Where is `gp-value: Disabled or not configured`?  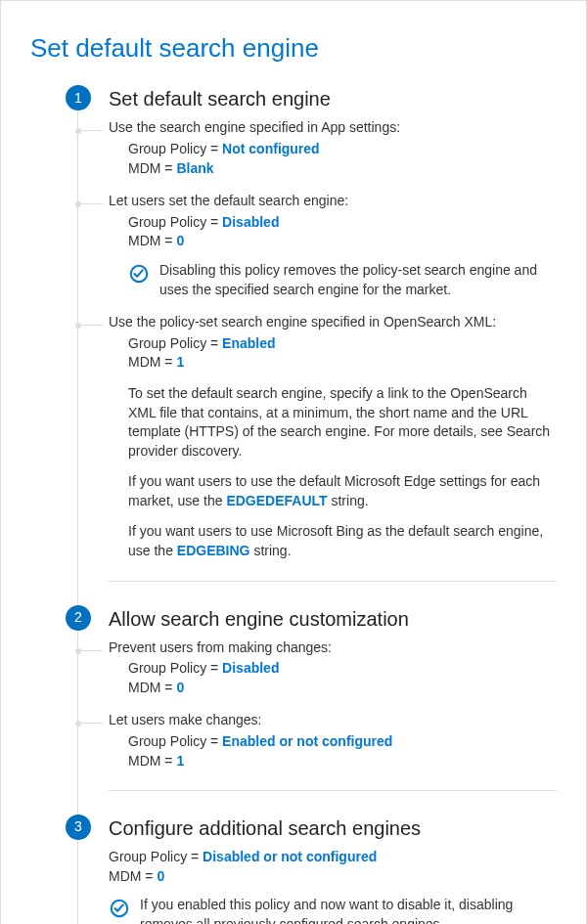 gp-value: Disabled or not configured is located at coordinates (290, 857).